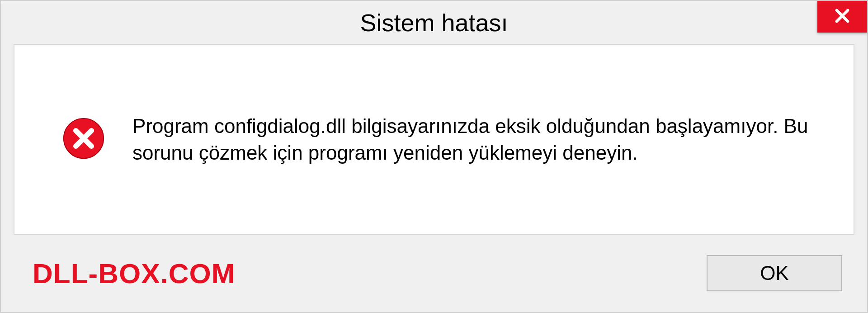  Describe the element at coordinates (842, 17) in the screenshot. I see `close-icon` at that location.